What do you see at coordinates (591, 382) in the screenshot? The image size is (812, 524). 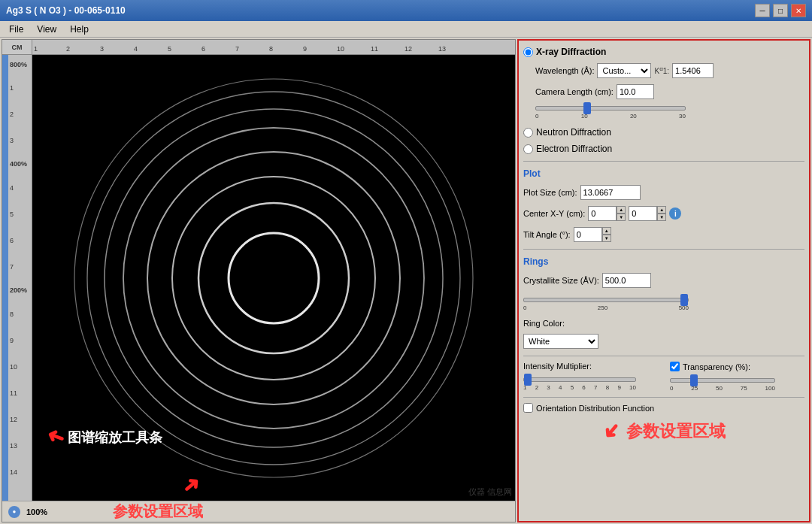 I see `intensity-slider-container: 1 2 3 4 5 6 7 8 9 10` at bounding box center [591, 382].